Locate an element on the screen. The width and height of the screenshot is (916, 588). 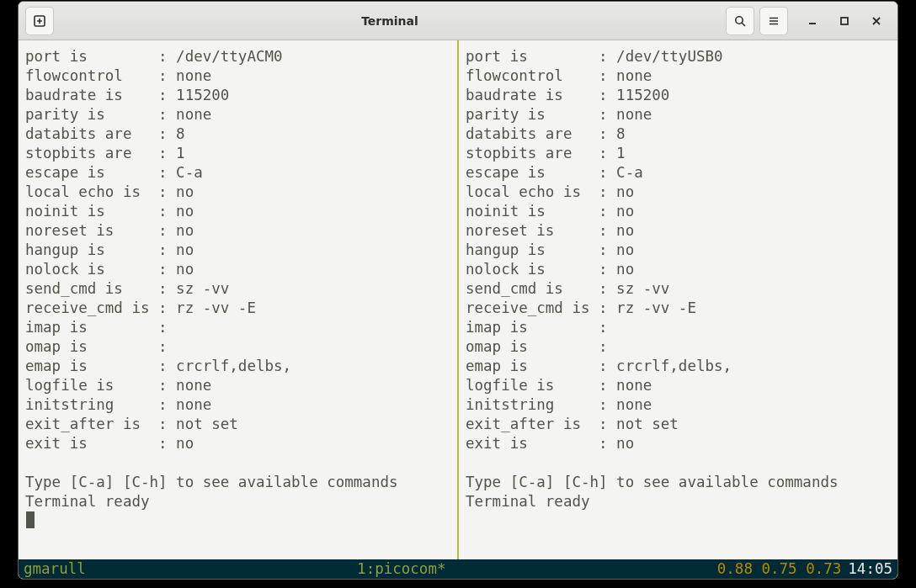
status-load-averages: 0.88 0.75 0.73 is located at coordinates (780, 569).